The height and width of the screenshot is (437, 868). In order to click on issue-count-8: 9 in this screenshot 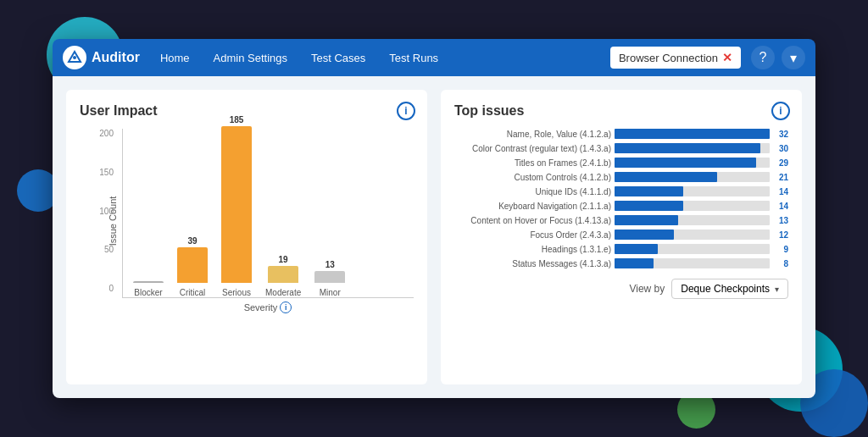, I will do `click(781, 249)`.